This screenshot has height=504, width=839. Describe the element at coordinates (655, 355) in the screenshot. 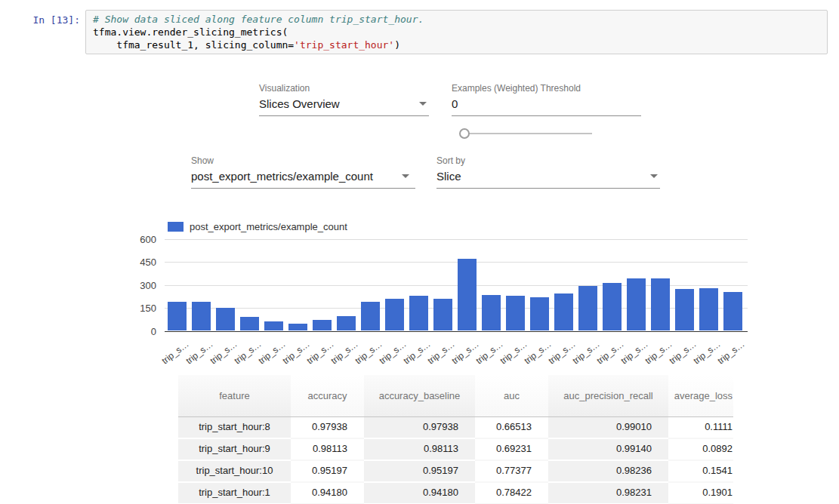

I see `x-tick-label-20: trip_s…` at that location.